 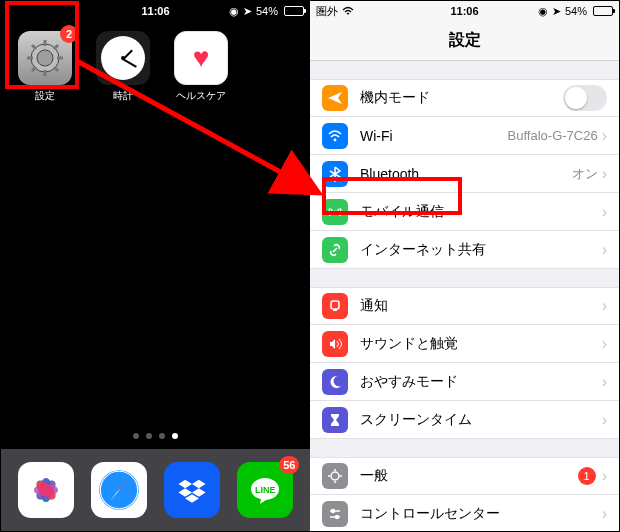 What do you see at coordinates (202, 58) in the screenshot?
I see `heart-icon: ♥` at bounding box center [202, 58].